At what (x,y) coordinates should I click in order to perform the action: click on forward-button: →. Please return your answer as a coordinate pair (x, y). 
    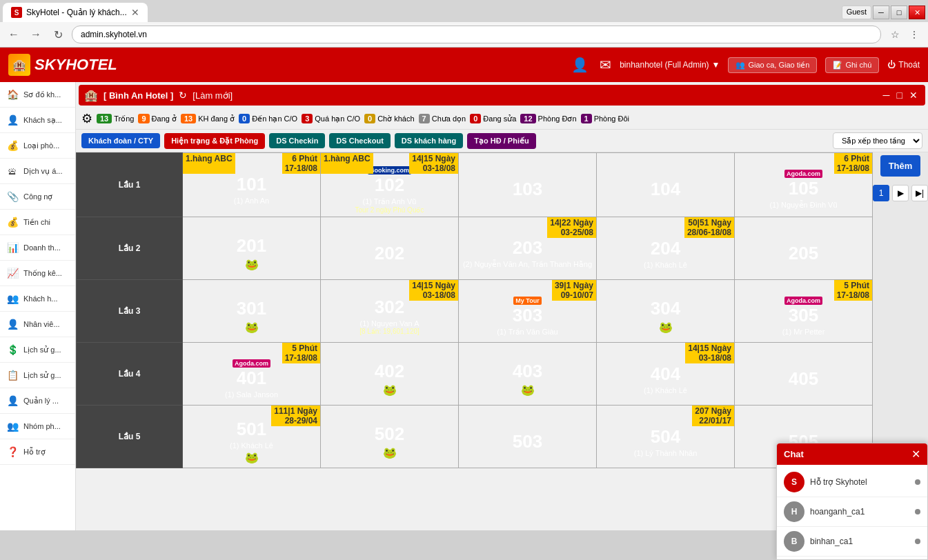
    Looking at the image, I should click on (36, 34).